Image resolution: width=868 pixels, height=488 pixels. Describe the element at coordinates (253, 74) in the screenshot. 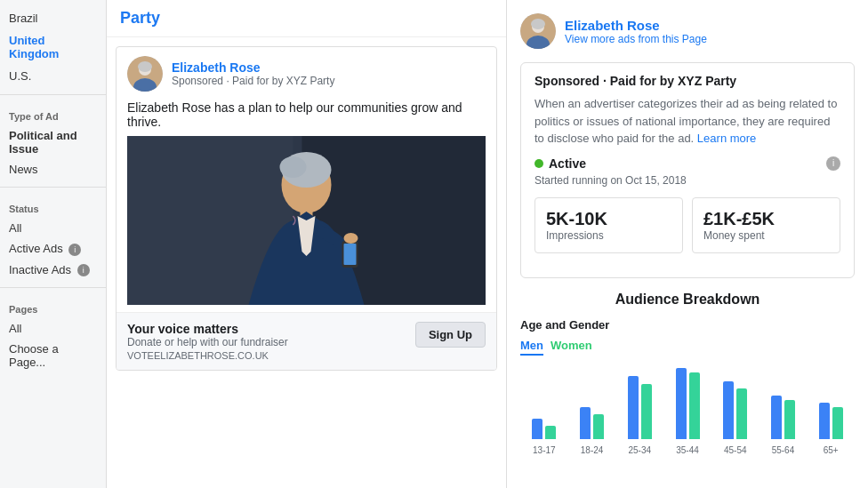

I see `ad-card-info: Elizabeth Rose Sponsored · Paid for by X…` at that location.